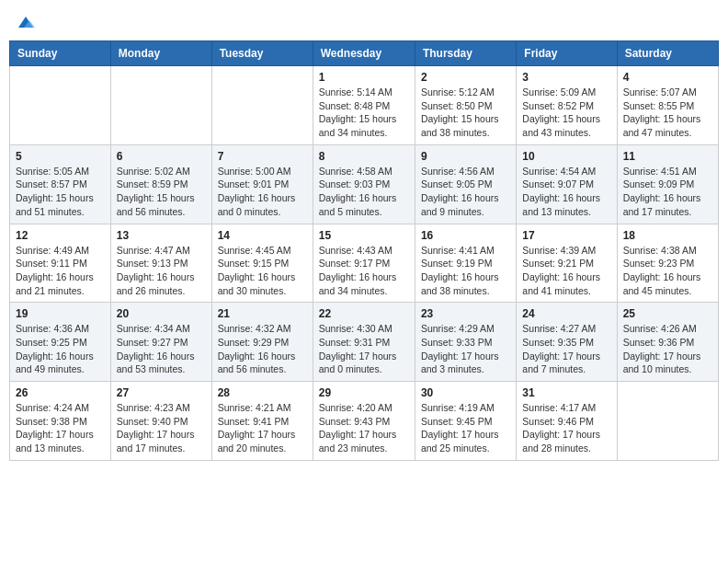  What do you see at coordinates (364, 342) in the screenshot?
I see `day-cell: 22Sunrise: 4:30 AM Sunset: 9:31 PM Dayli…` at bounding box center [364, 342].